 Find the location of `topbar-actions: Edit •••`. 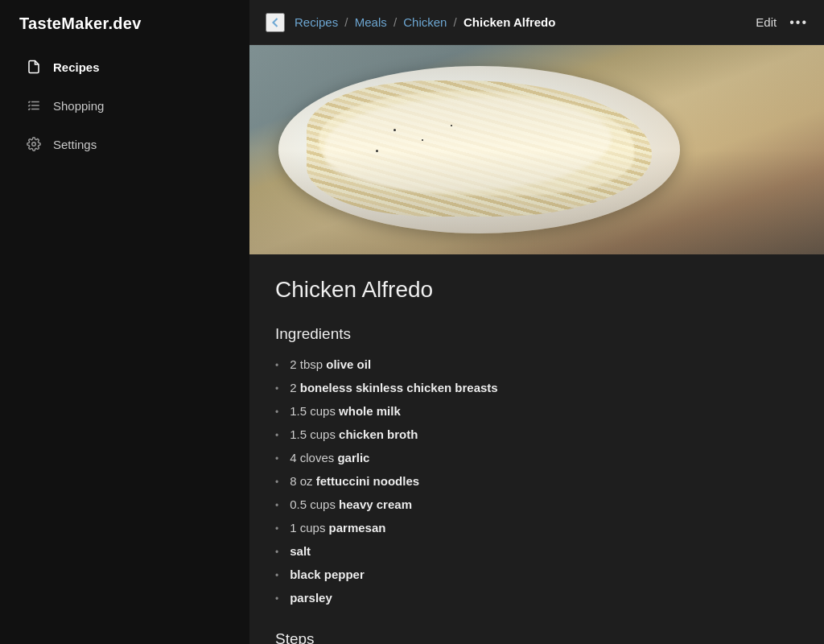

topbar-actions: Edit ••• is located at coordinates (782, 23).